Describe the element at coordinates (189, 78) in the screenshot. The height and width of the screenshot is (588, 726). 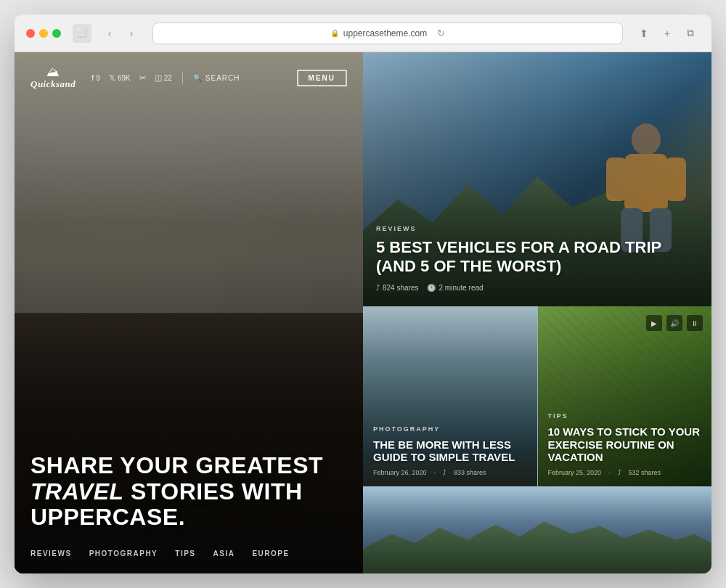
I see `site-header: ⛰ Quicksand f 9 𝕏 69K ✂` at that location.